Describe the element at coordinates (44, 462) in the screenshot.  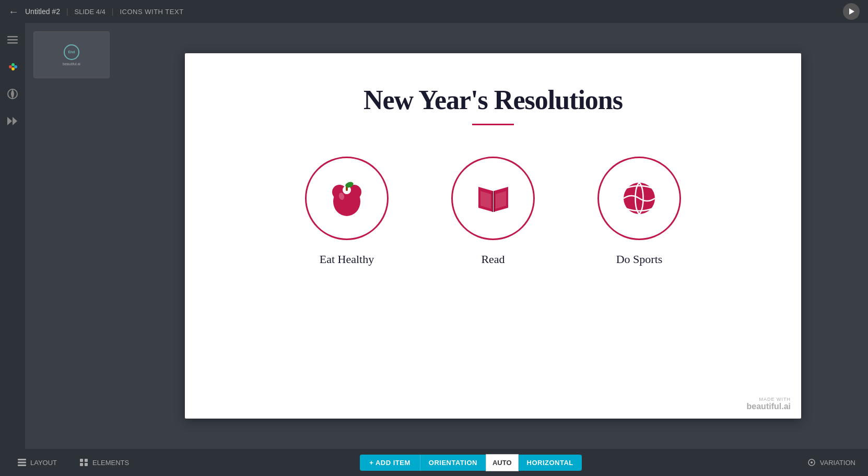
I see `layout-label: LAYOUT` at that location.